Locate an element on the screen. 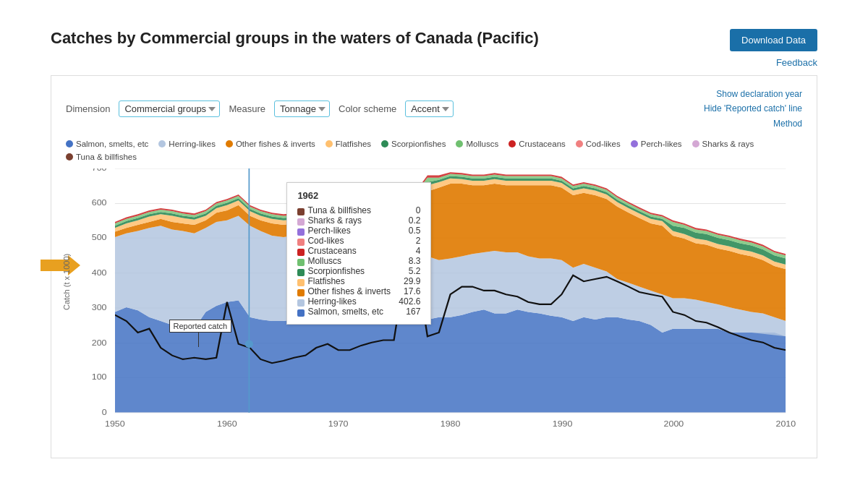 The height and width of the screenshot is (488, 868). svg-text: 1950 is located at coordinates (115, 424).